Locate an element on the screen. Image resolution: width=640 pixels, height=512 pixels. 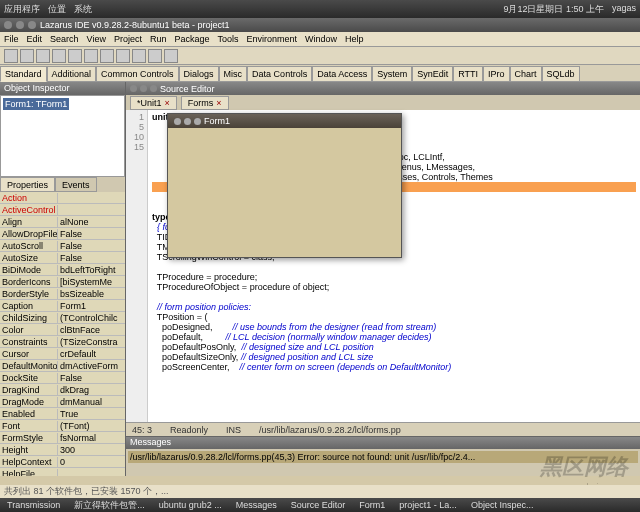
palette-tab-standard: Standard is located at coordinates (24, 74).